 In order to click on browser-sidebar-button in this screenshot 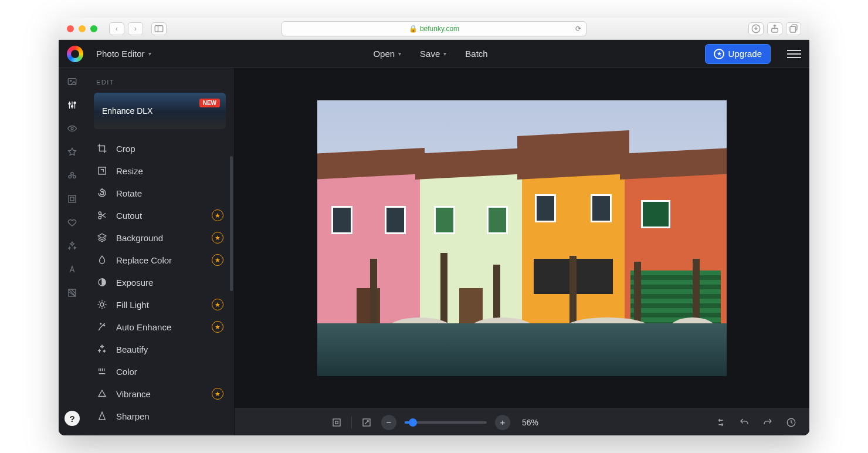, I will do `click(159, 29)`.